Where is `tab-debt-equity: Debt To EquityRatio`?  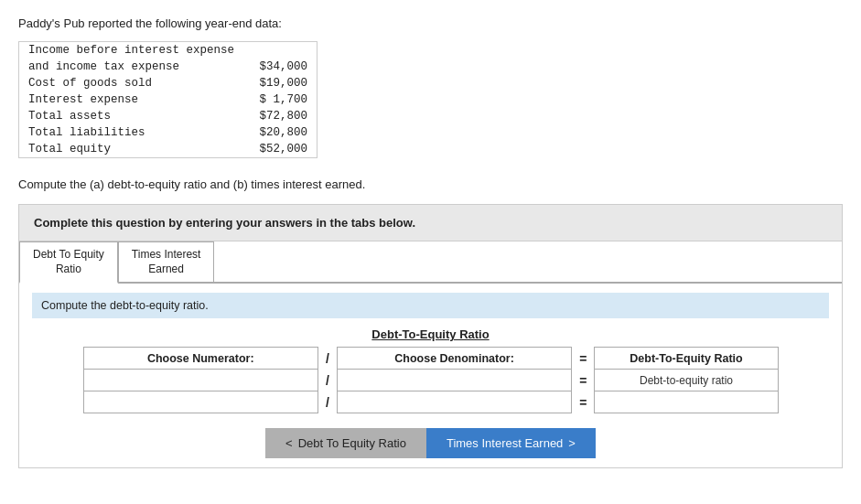 tab-debt-equity: Debt To EquityRatio is located at coordinates (69, 263).